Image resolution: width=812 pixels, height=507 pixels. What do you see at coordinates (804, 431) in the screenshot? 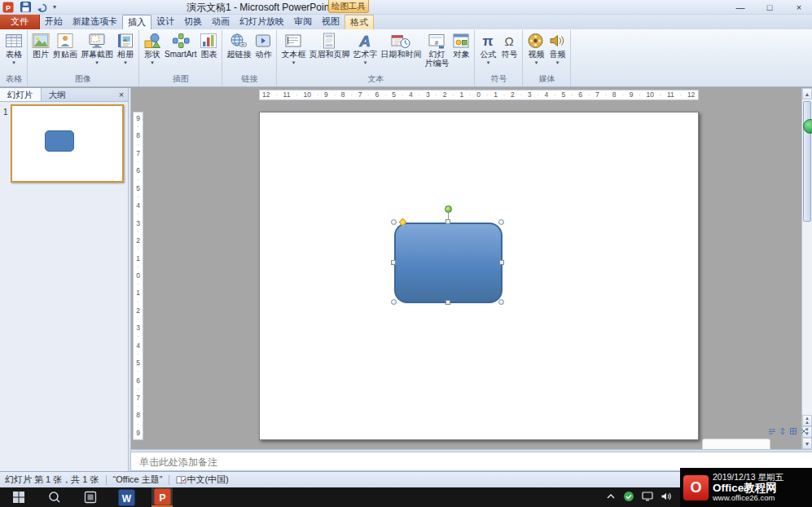
I see `mini-icon-close` at bounding box center [804, 431].